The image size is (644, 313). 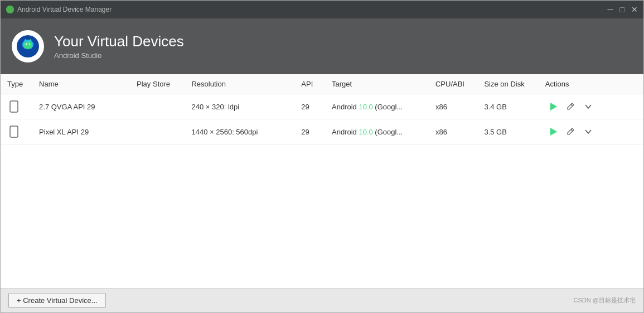 I want to click on page-subtitle: Android Studio, so click(x=119, y=56).